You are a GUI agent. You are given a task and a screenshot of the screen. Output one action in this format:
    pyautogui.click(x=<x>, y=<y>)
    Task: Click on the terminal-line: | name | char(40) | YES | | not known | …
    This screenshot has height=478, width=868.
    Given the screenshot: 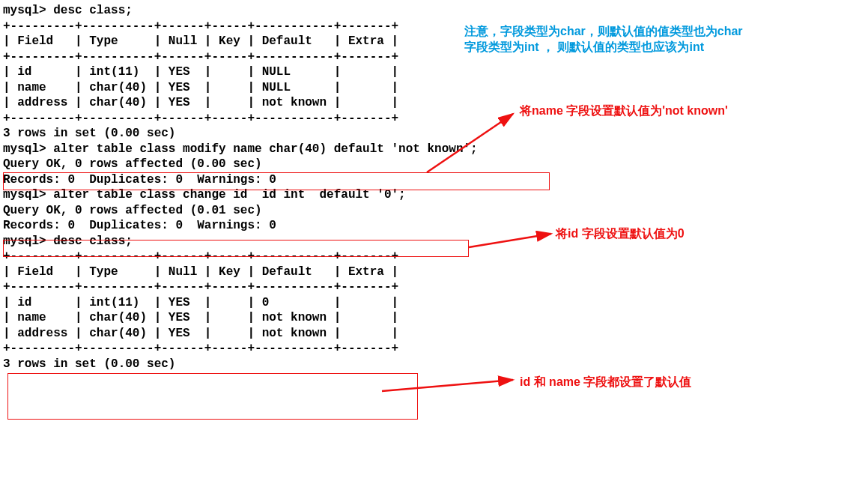 What is the action you would take?
    pyautogui.click(x=434, y=318)
    